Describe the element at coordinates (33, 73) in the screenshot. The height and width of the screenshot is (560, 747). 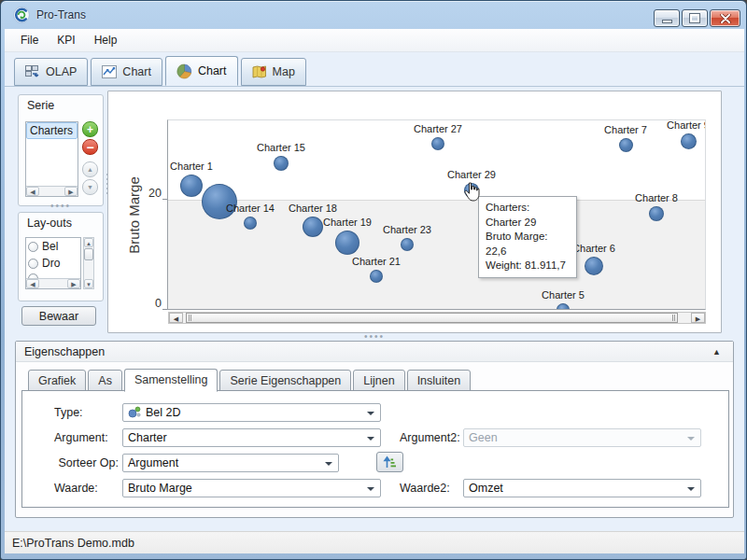
I see `pivot-grid-icon` at that location.